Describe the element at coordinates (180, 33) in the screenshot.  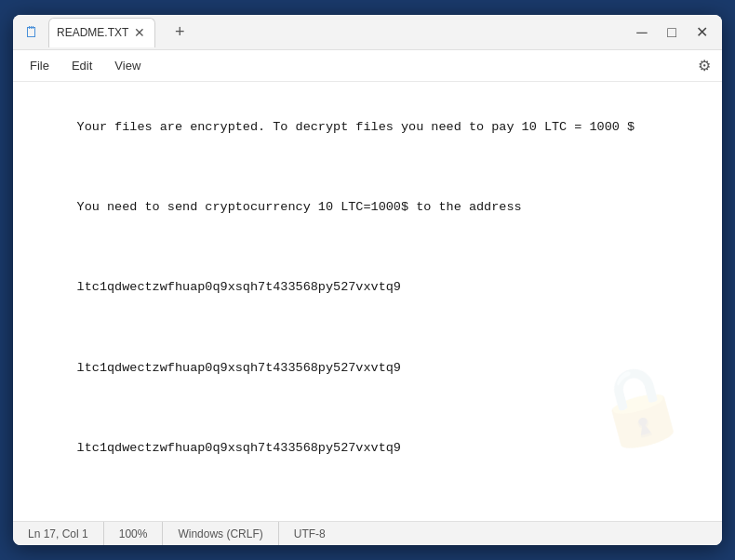
I see `new-tab-button: +` at that location.